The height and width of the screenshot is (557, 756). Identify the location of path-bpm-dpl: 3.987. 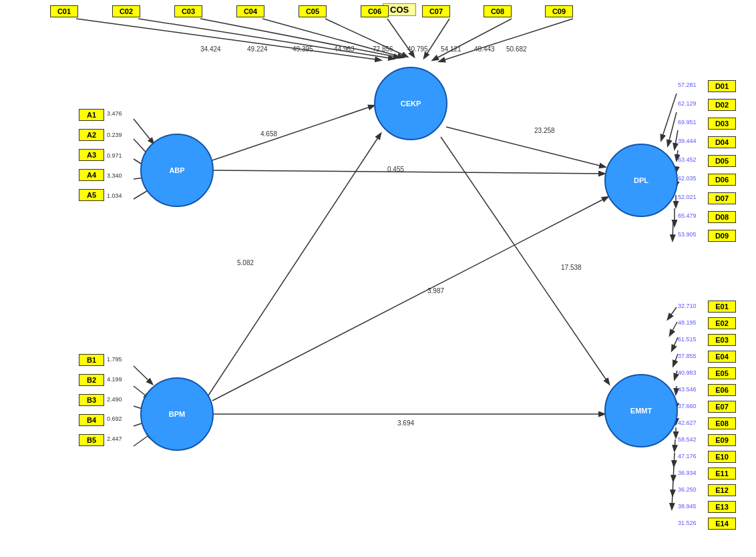
(435, 291).